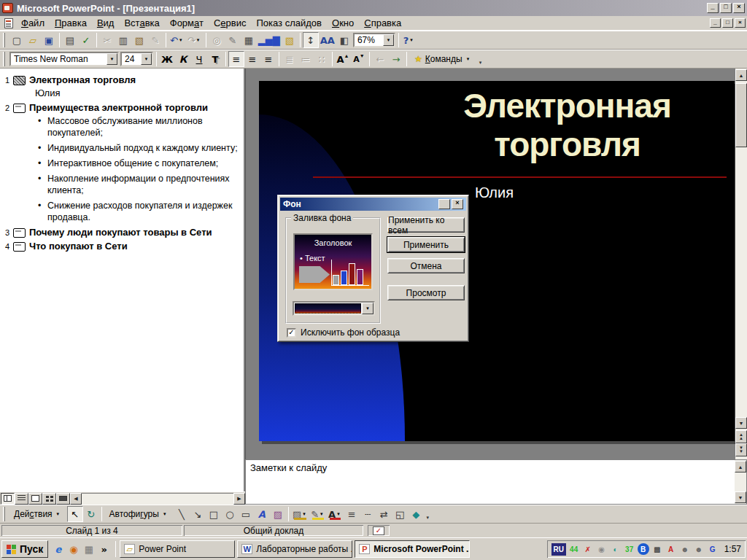  What do you see at coordinates (602, 549) in the screenshot?
I see `tray-volume-icon: ◉` at bounding box center [602, 549].